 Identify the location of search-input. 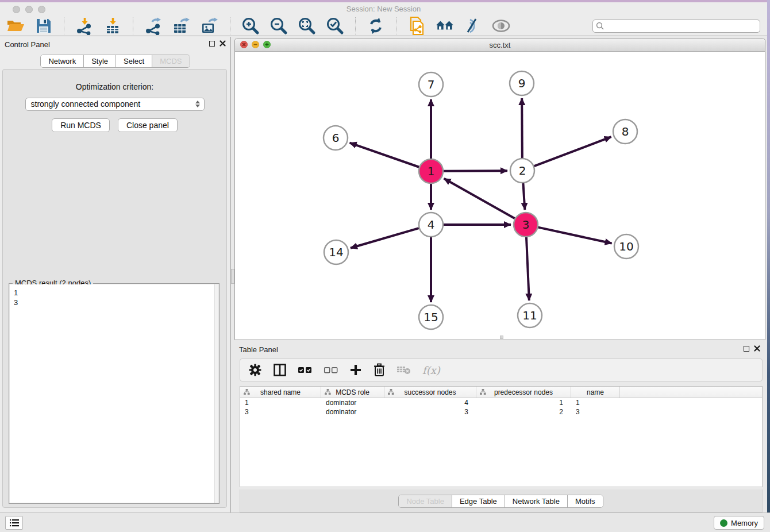
(676, 26).